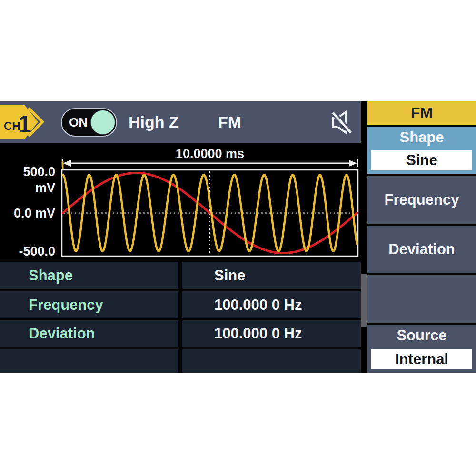 This screenshot has height=476, width=476. I want to click on axis-label-max: 500.0 mV, so click(29, 172).